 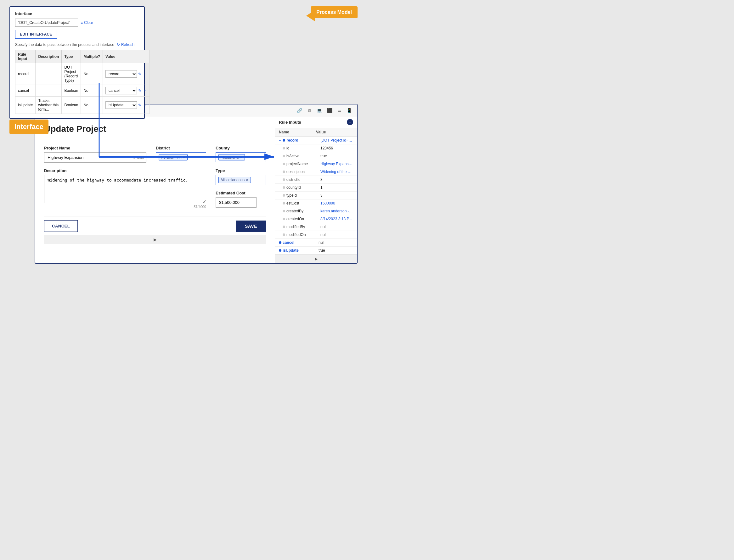 I want to click on panel-title: Interface, so click(x=77, y=14).